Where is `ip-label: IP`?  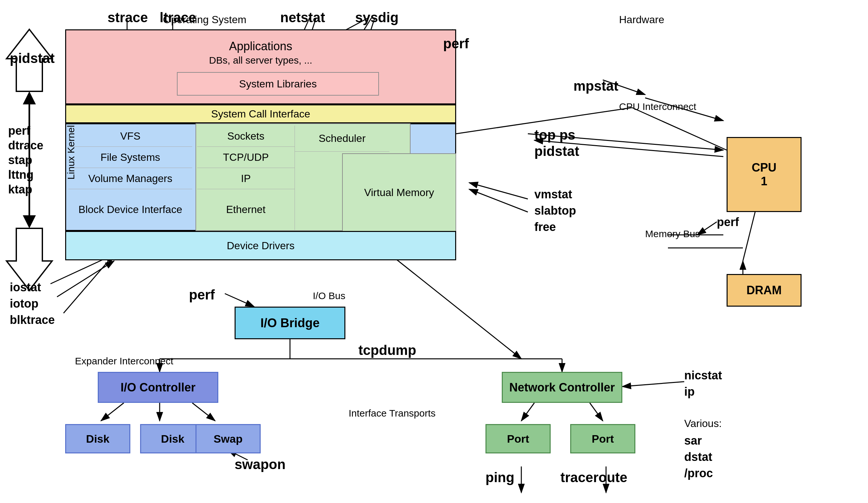 ip-label: IP is located at coordinates (246, 179).